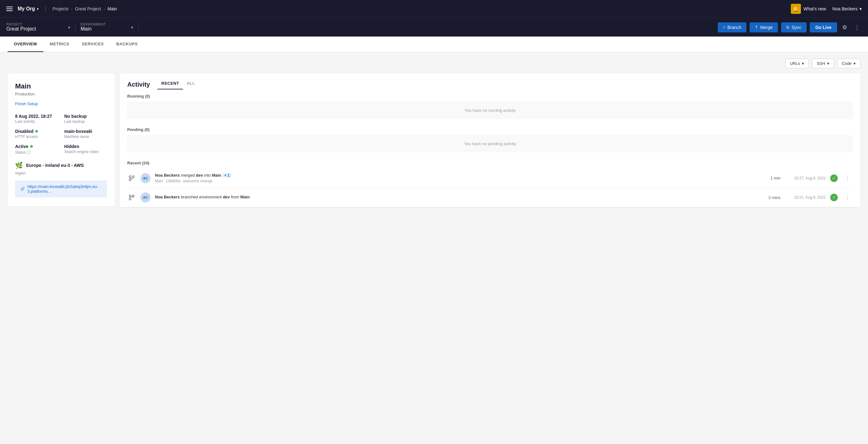  Describe the element at coordinates (772, 178) in the screenshot. I see `activity-duration: 1 min` at that location.